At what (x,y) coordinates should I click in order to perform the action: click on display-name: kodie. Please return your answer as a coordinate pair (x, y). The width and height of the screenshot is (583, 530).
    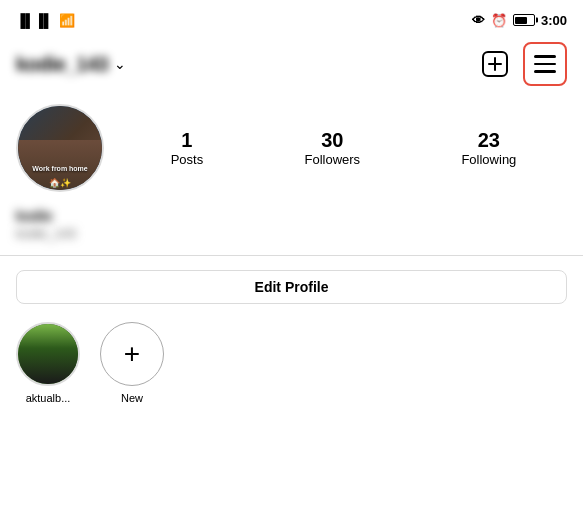
    Looking at the image, I should click on (292, 216).